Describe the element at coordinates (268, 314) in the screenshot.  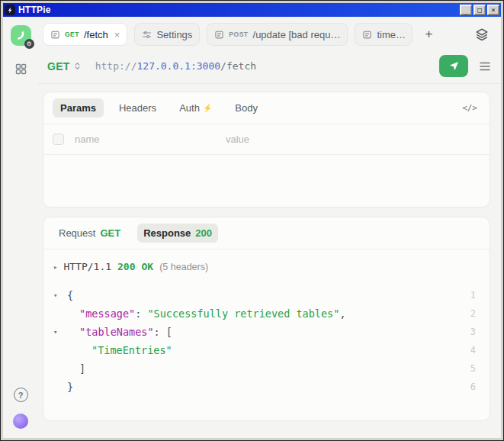
I see `body-line: "message": "Successfully retrieved table…` at that location.